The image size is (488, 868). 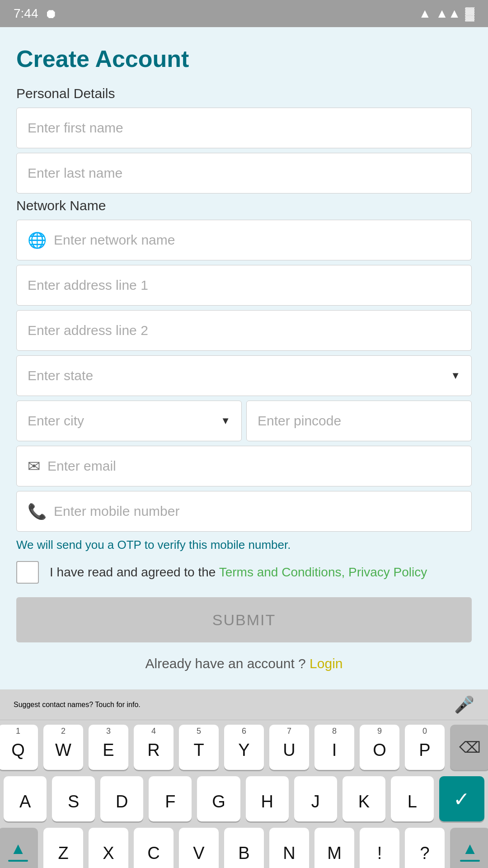 I want to click on key-u: 7 U, so click(x=289, y=747).